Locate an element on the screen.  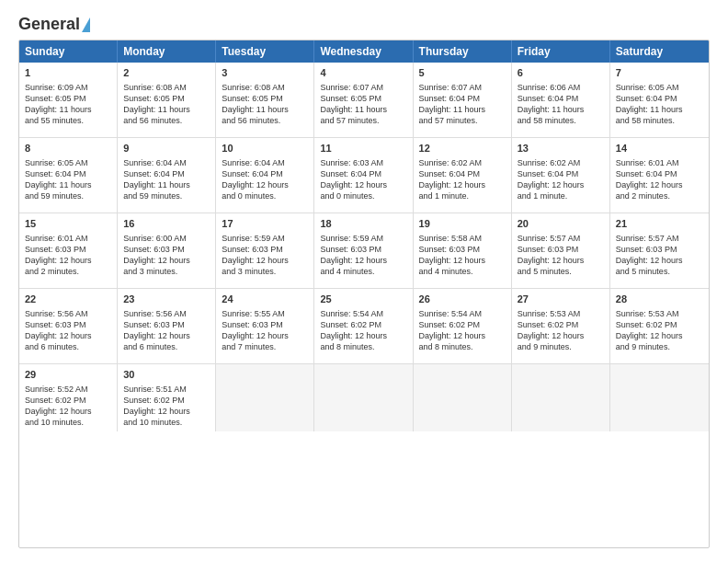
calendar-cell-14: 14Sunrise: 6:01 AMSunset: 6:04 PMDayligh… is located at coordinates (660, 175).